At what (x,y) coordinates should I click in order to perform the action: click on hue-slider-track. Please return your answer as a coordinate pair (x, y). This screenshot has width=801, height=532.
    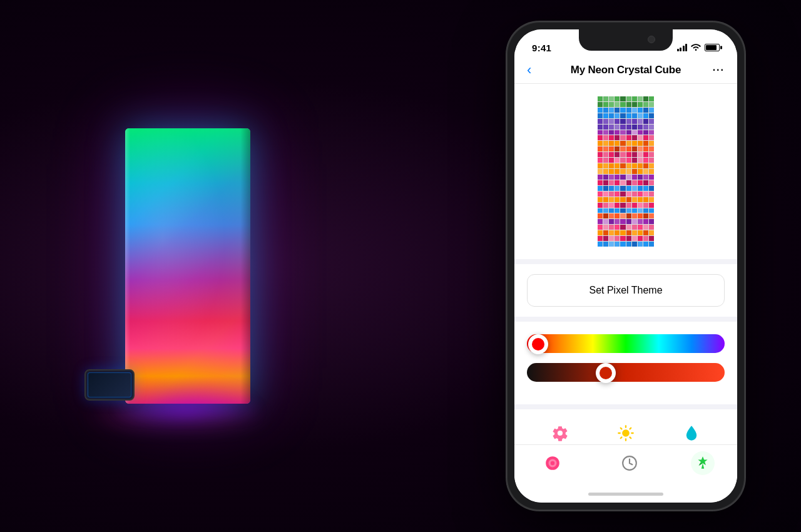
    Looking at the image, I should click on (626, 344).